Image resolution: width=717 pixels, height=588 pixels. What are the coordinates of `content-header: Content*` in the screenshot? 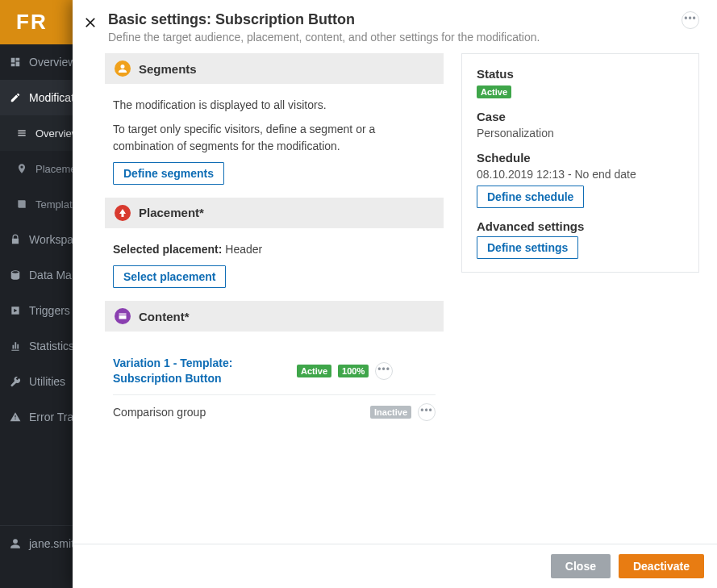 It's located at (274, 316).